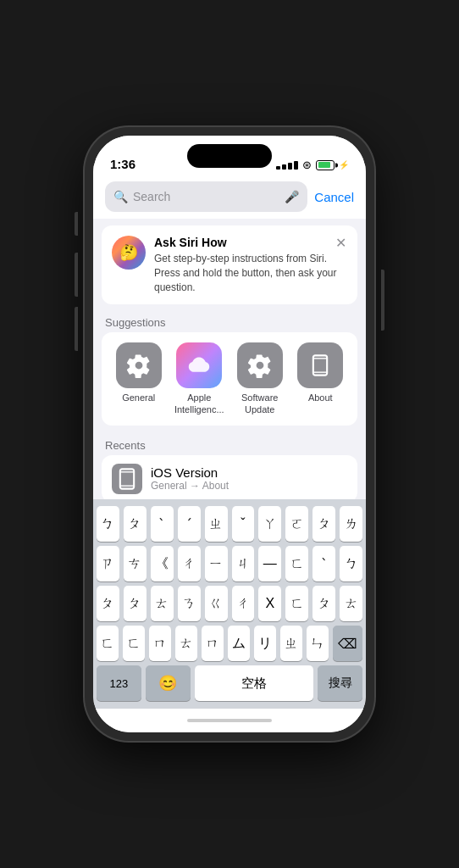 The width and height of the screenshot is (459, 868). What do you see at coordinates (135, 564) in the screenshot?
I see `key-ㄘ: ㄘ` at bounding box center [135, 564].